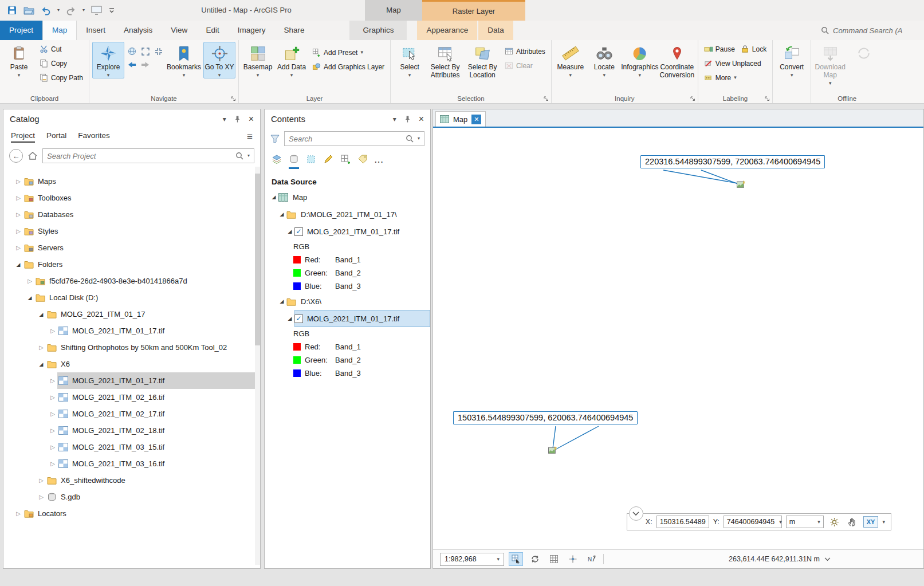  Describe the element at coordinates (294, 162) in the screenshot. I see `list-by-data-source-icon` at that location.